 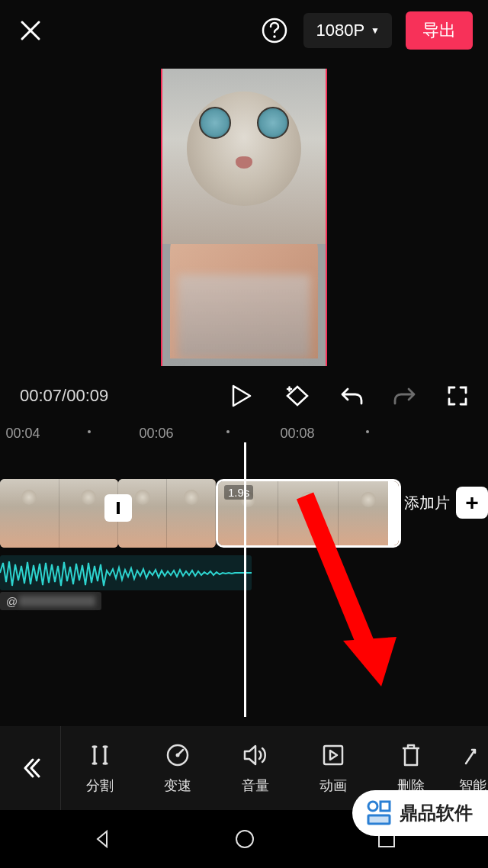 What do you see at coordinates (245, 839) in the screenshot?
I see `home-button` at bounding box center [245, 839].